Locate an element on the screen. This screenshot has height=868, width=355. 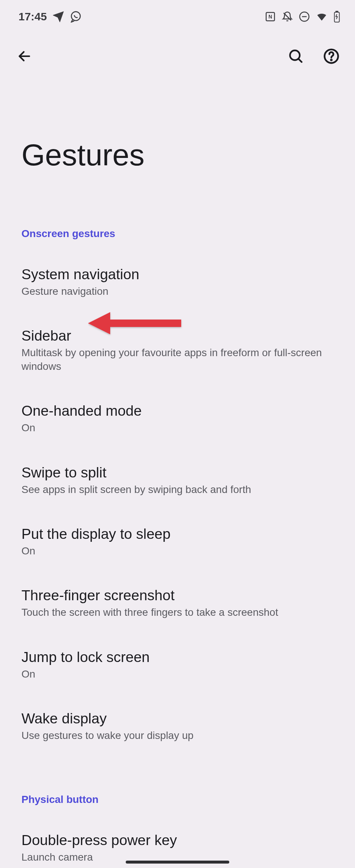
section-header-onscreen: Onscreen gestures is located at coordinates (178, 206).